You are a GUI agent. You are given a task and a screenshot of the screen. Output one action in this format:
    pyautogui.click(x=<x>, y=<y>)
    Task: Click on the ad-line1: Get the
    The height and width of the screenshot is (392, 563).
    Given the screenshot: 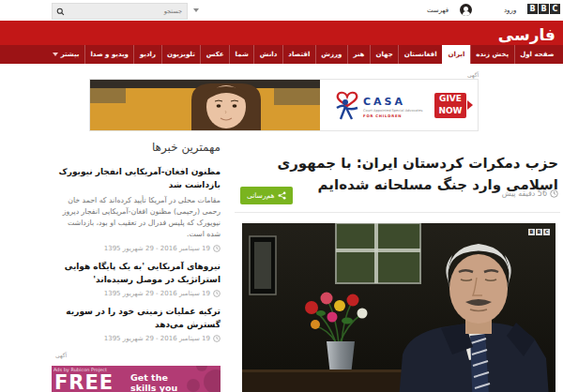 What is the action you would take?
    pyautogui.click(x=149, y=377)
    